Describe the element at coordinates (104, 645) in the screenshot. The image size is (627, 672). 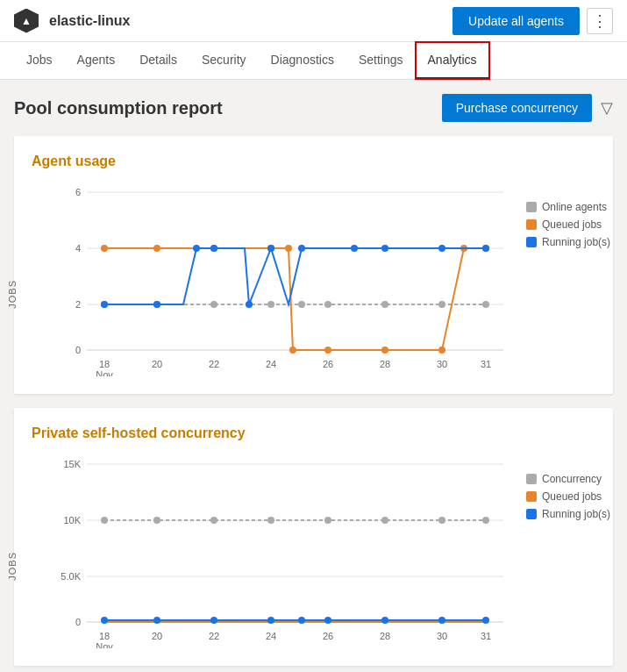
I see `svg-text: Nov` at that location.